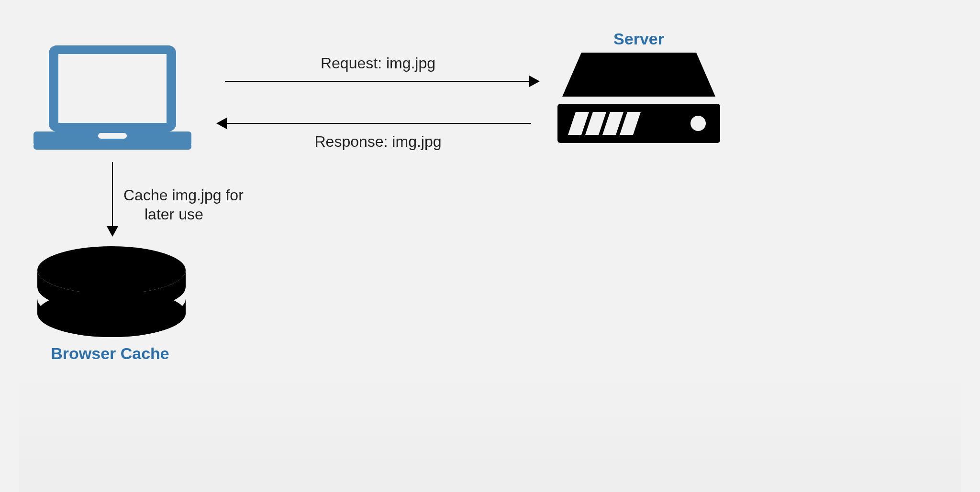 The height and width of the screenshot is (492, 980). Describe the element at coordinates (378, 142) in the screenshot. I see `response-label: Response: img.jpg` at that location.